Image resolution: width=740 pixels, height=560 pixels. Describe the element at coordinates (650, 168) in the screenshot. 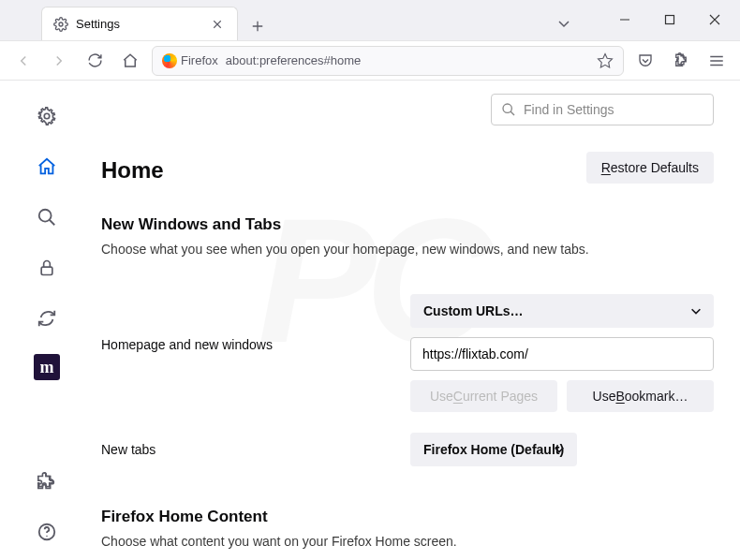

I see `restore-defaults-button: Restore Defaults` at that location.